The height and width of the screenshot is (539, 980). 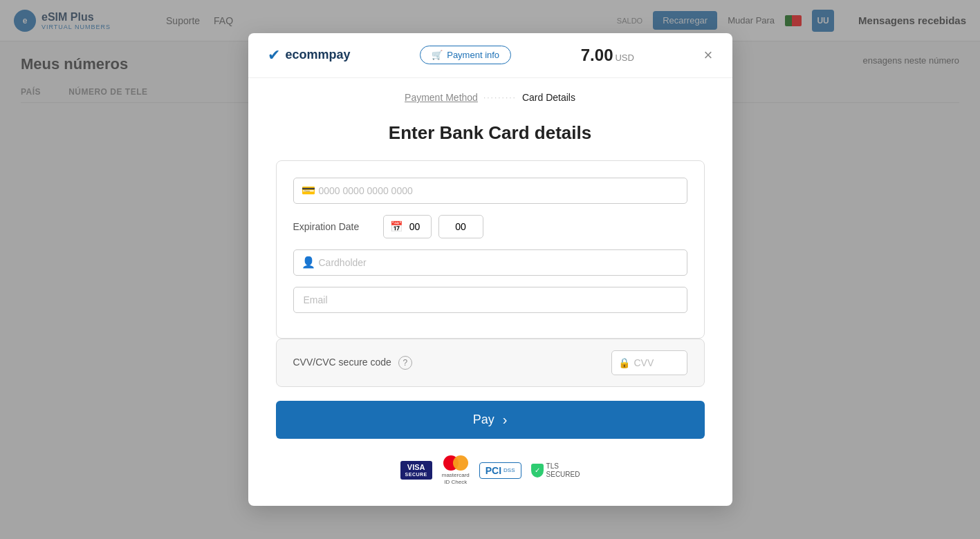 I want to click on breadcrumb-dots: ·········, so click(x=500, y=97).